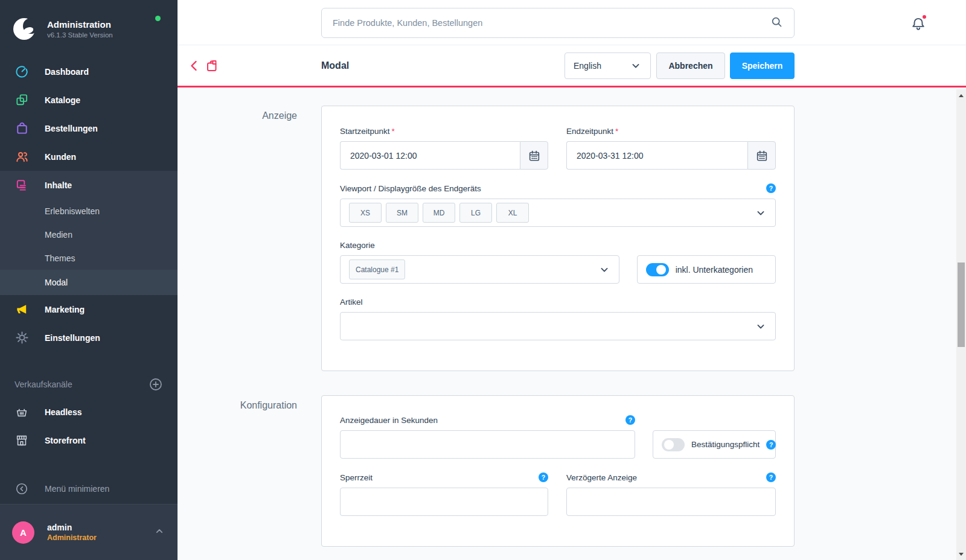 This screenshot has height=560, width=966. I want to click on sidebar-item-einstellungen: Einstellungen, so click(89, 338).